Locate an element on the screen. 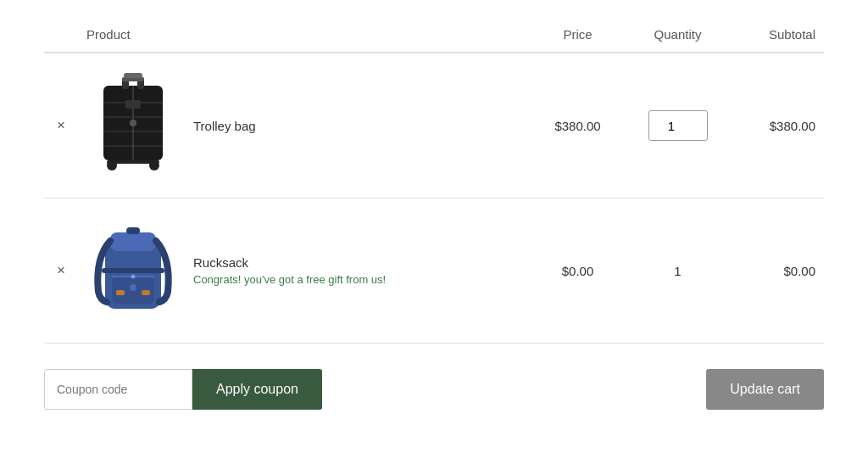  col-subtotal-header: Subtotal is located at coordinates (778, 35).